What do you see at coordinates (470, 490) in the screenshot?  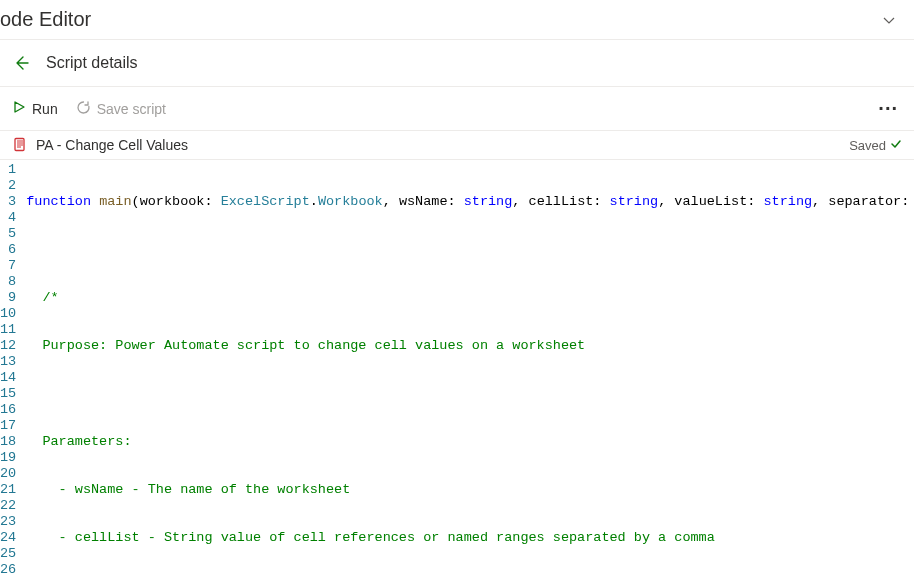 I see `code-line: - wsName - The name of the worksheet` at bounding box center [470, 490].